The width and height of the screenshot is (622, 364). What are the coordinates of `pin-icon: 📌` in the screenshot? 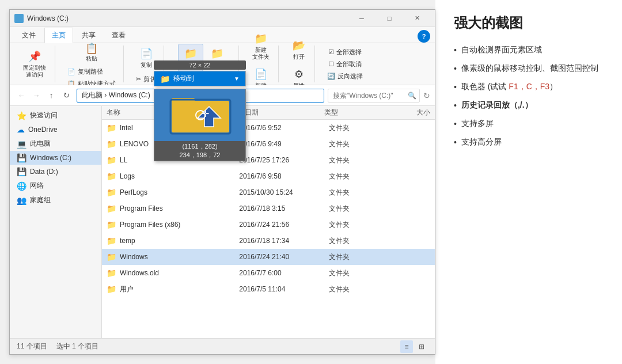 It's located at (35, 56).